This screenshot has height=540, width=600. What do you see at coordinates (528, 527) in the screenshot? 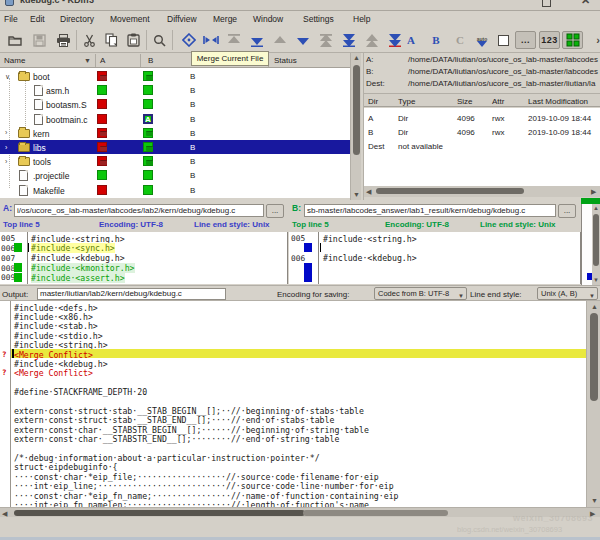
I see `watermark: weixin_30708693 blog.csdn.net/weixin_307…` at bounding box center [528, 527].